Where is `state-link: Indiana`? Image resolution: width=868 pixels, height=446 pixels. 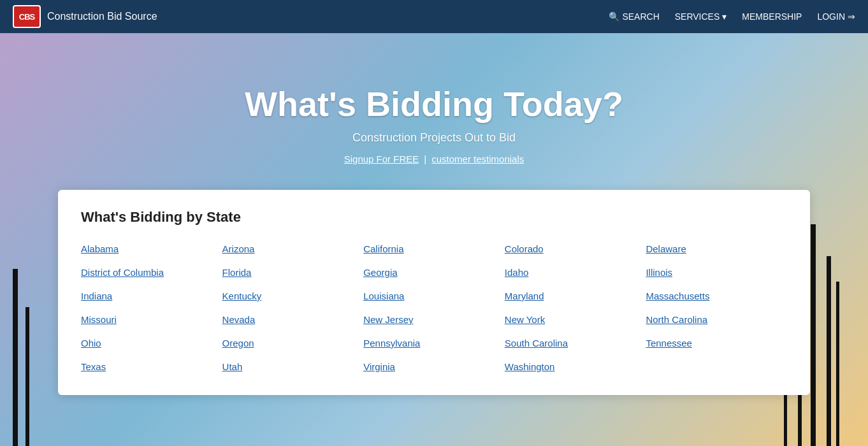
state-link: Indiana is located at coordinates (152, 296).